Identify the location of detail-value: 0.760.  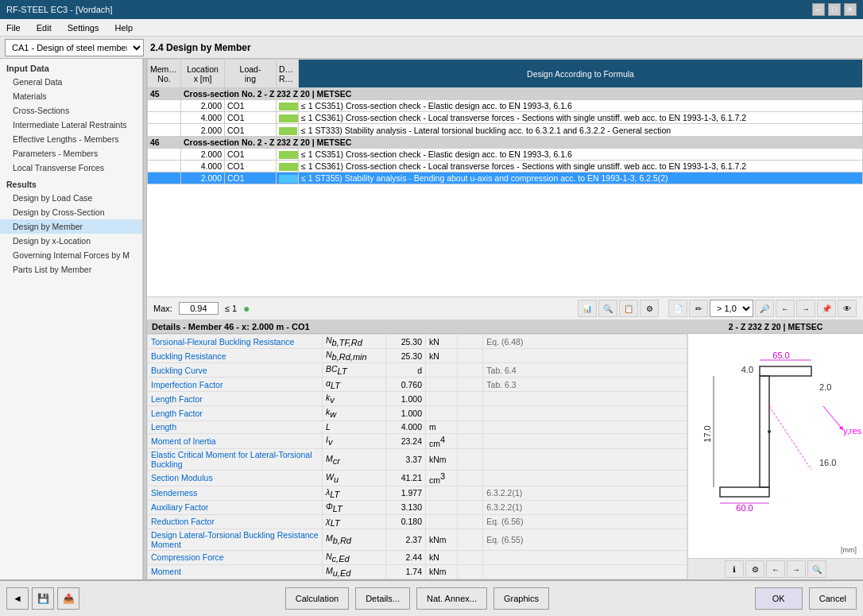
(406, 385).